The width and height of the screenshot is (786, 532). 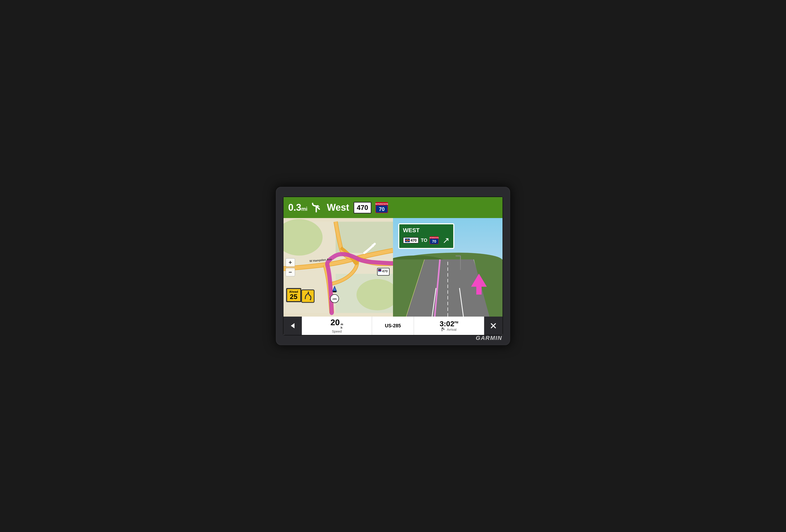 I want to click on road-name-display: US-285, so click(x=393, y=326).